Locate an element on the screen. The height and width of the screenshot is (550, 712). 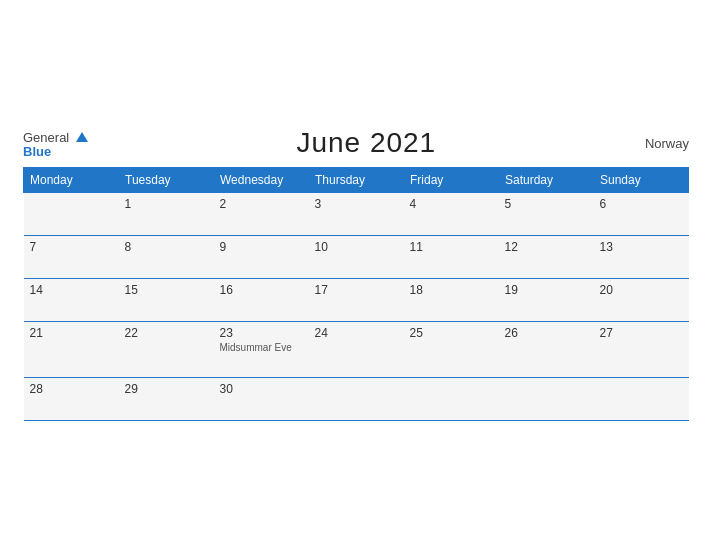
calendar-cell: 19 is located at coordinates (546, 300).